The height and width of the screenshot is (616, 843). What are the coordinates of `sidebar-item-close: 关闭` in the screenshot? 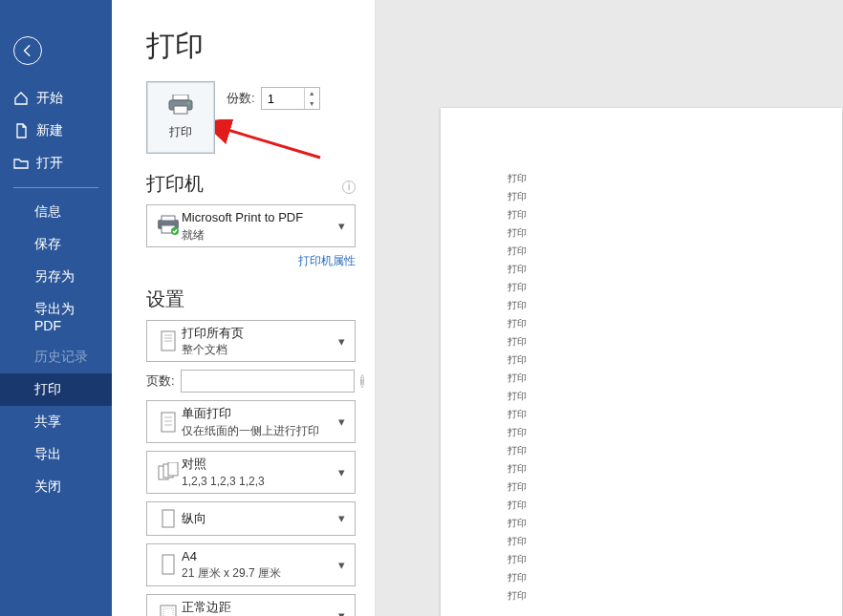 It's located at (55, 487).